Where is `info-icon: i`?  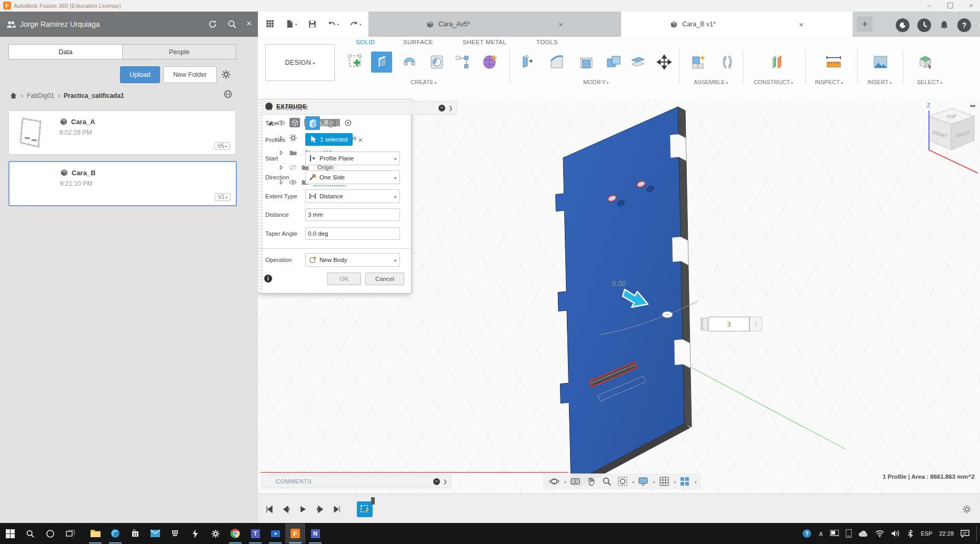 info-icon: i is located at coordinates (268, 279).